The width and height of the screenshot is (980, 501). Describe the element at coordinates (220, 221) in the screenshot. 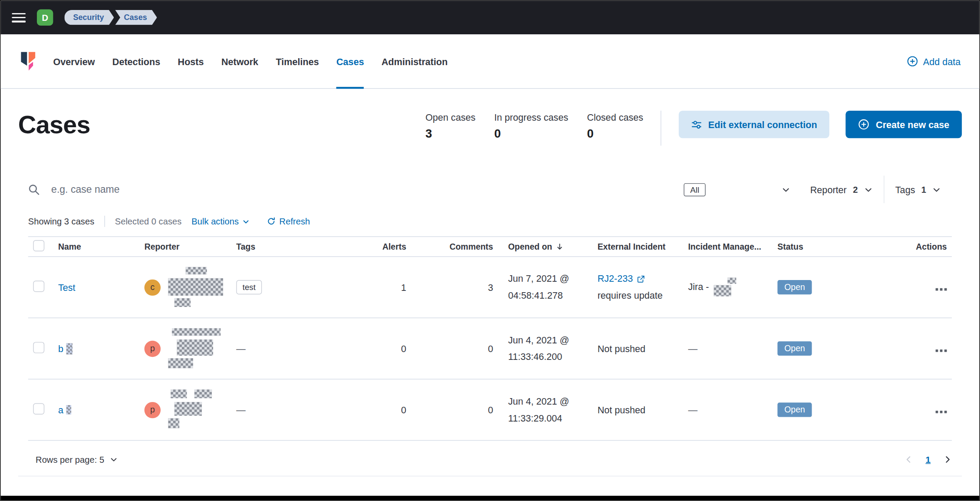

I see `bulk-actions-button: Bulk actions` at that location.